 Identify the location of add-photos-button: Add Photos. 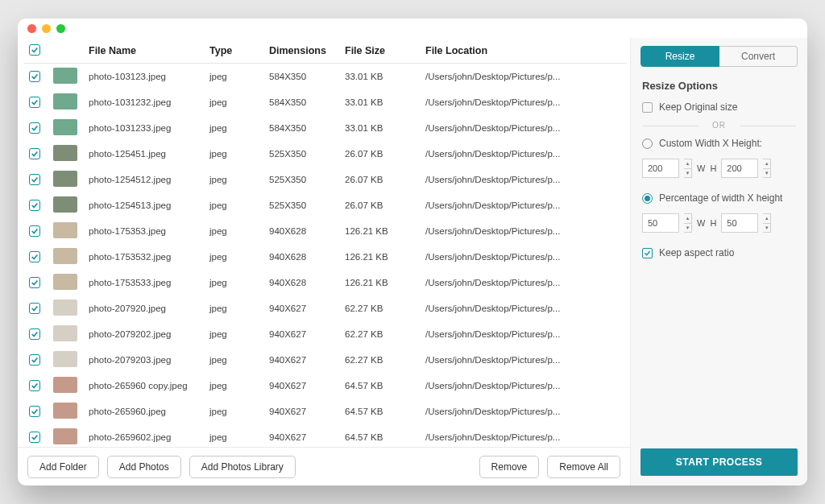
(144, 467).